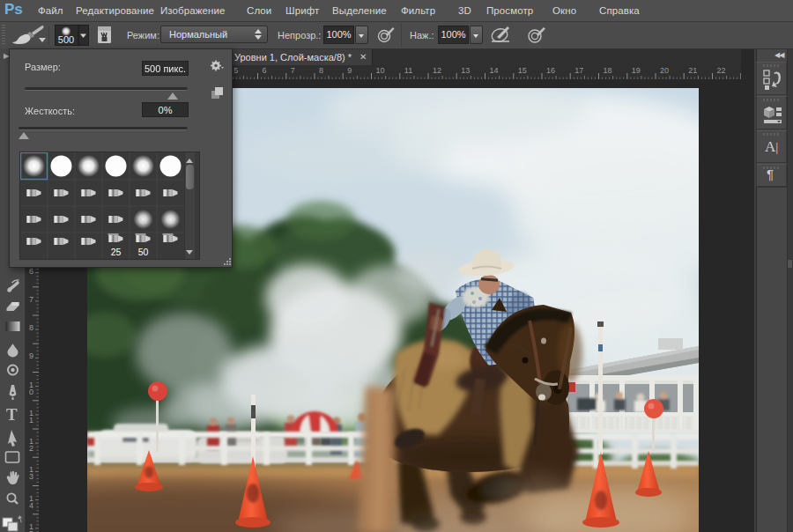 This screenshot has height=532, width=793. What do you see at coordinates (608, 70) in the screenshot?
I see `svg-text: 18` at bounding box center [608, 70].